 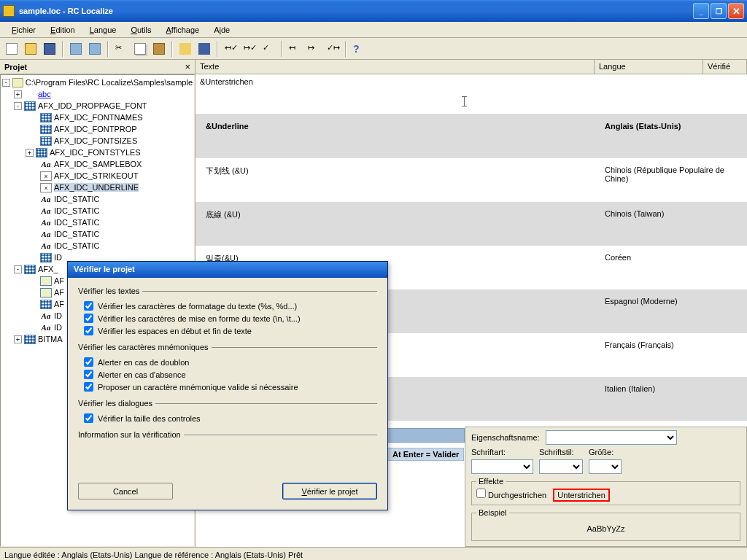 I want to click on tree-item: -AFX_IDD_PROPPAGE_FONT, so click(x=98, y=106).